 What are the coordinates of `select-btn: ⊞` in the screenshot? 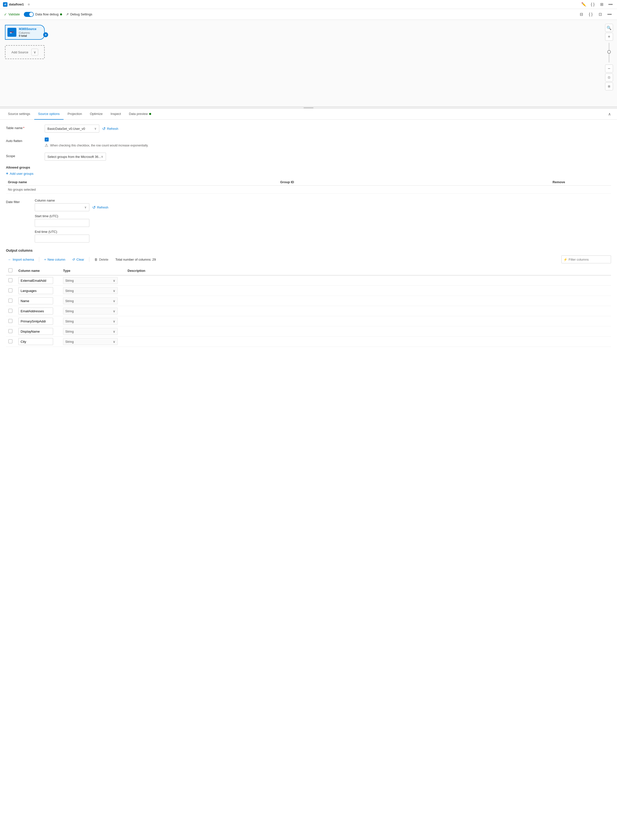 It's located at (609, 87).